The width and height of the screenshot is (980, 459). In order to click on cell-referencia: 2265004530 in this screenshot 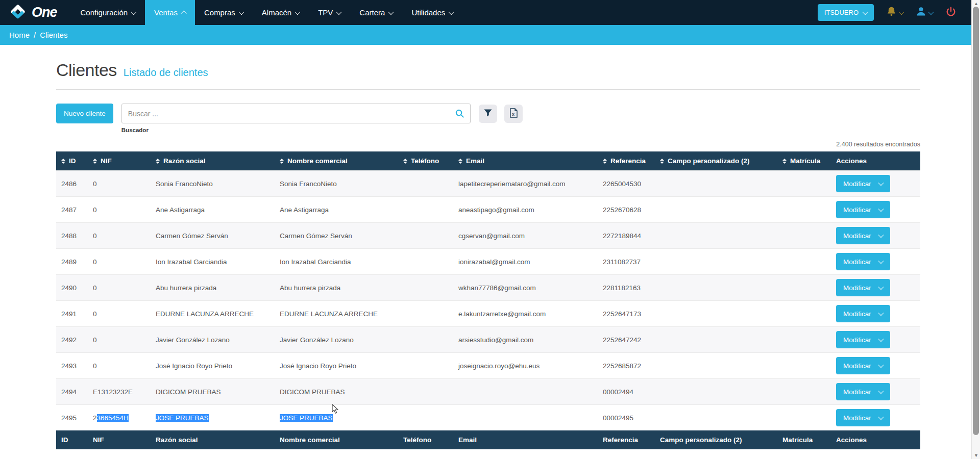, I will do `click(626, 184)`.